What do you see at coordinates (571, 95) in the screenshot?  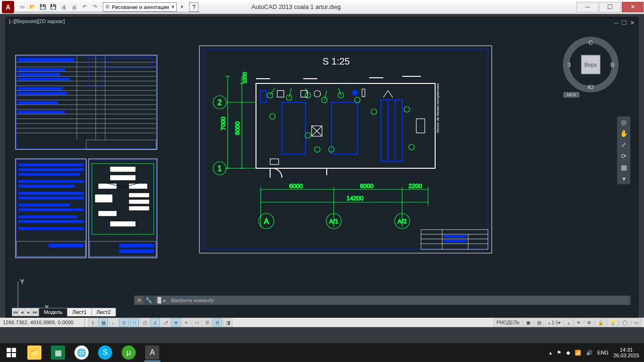 I see `svg-text: МСК` at bounding box center [571, 95].